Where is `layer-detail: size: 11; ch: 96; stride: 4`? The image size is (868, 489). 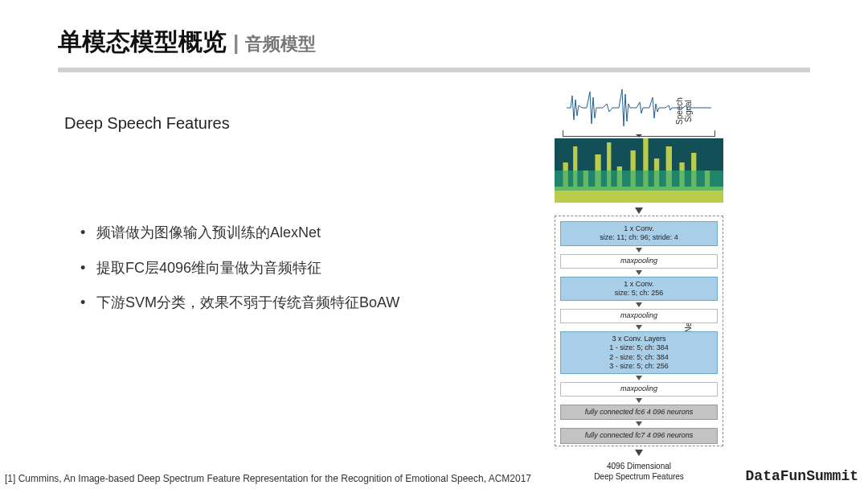
layer-detail: size: 11; ch: 96; stride: 4 is located at coordinates (639, 238).